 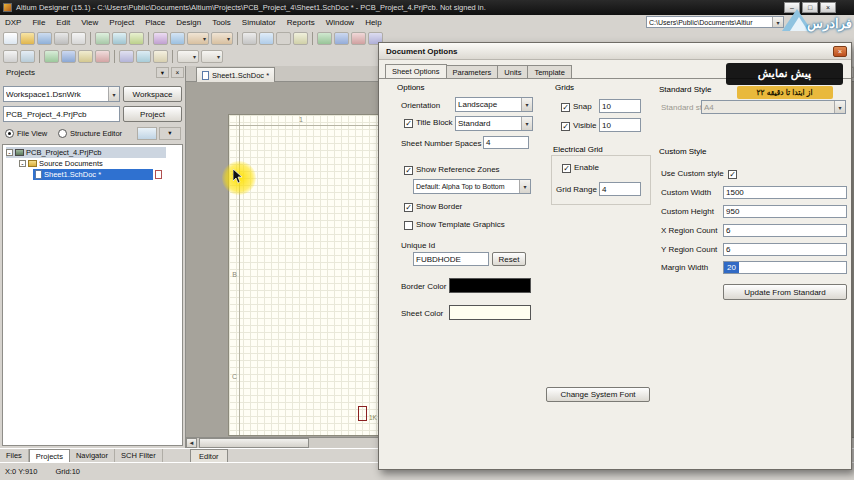 I want to click on y-region-count-field: 6, so click(x=785, y=250).